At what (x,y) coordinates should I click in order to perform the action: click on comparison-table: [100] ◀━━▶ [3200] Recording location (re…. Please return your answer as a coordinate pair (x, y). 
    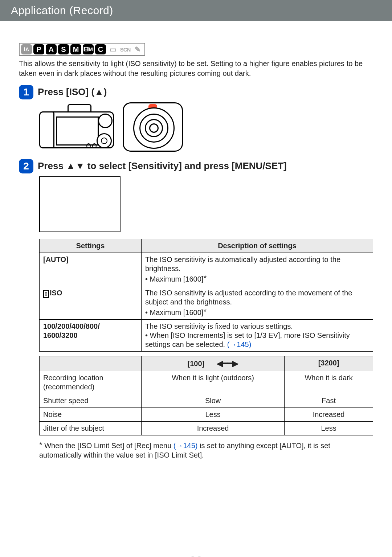
    Looking at the image, I should click on (206, 396).